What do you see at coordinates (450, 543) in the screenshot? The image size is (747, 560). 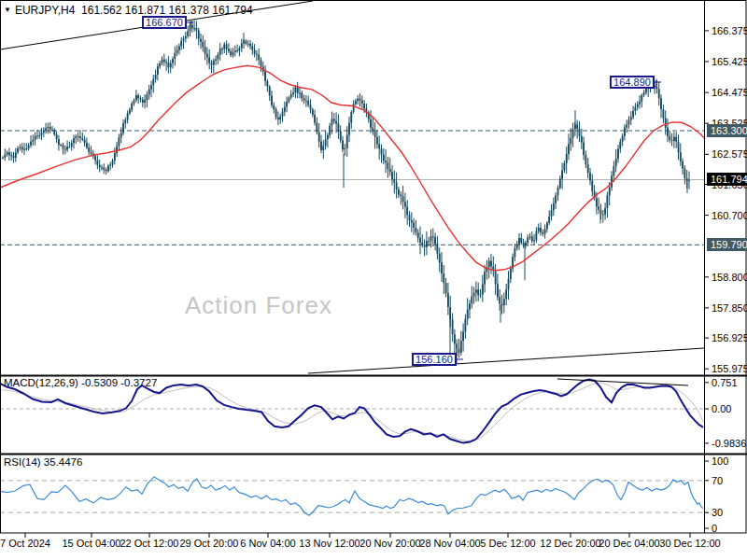 I see `time-axis-label: 28 Nov 04:00` at bounding box center [450, 543].